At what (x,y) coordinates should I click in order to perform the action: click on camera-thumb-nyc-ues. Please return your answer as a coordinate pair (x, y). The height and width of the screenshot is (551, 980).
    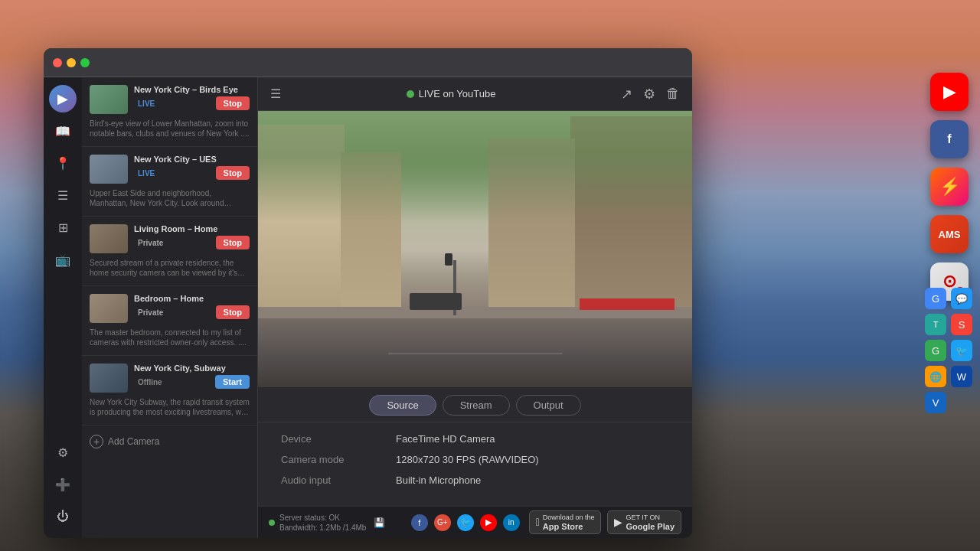
    Looking at the image, I should click on (109, 169).